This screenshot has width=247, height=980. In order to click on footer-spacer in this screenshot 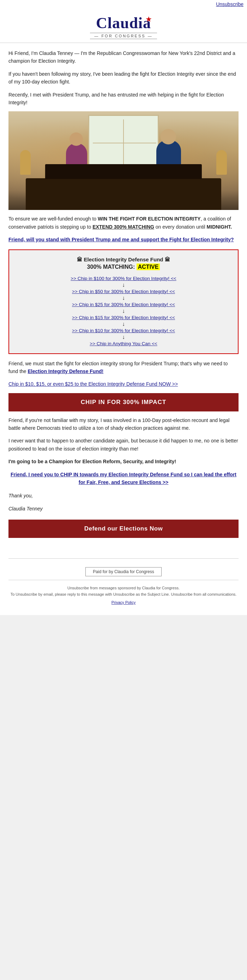, I will do `click(124, 612)`.